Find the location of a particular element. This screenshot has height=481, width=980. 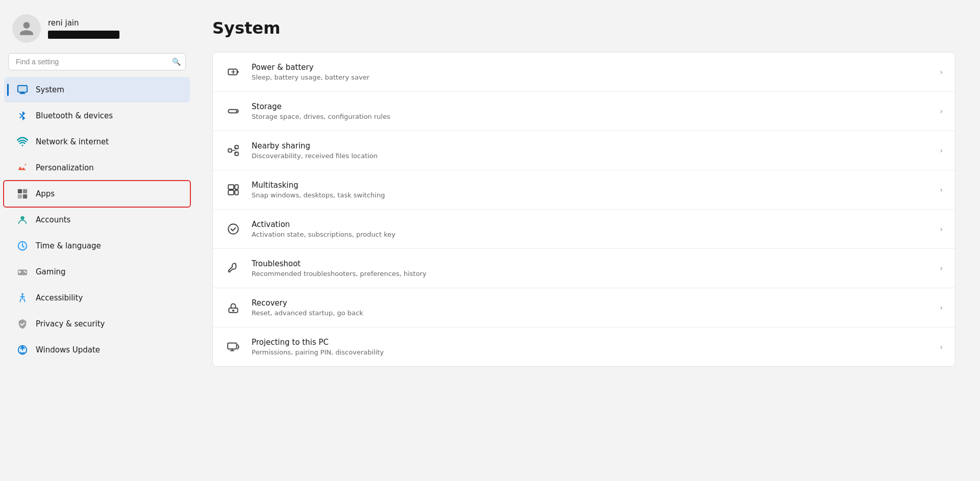

sidebar-item-label-accessibility: Accessibility is located at coordinates (59, 298).